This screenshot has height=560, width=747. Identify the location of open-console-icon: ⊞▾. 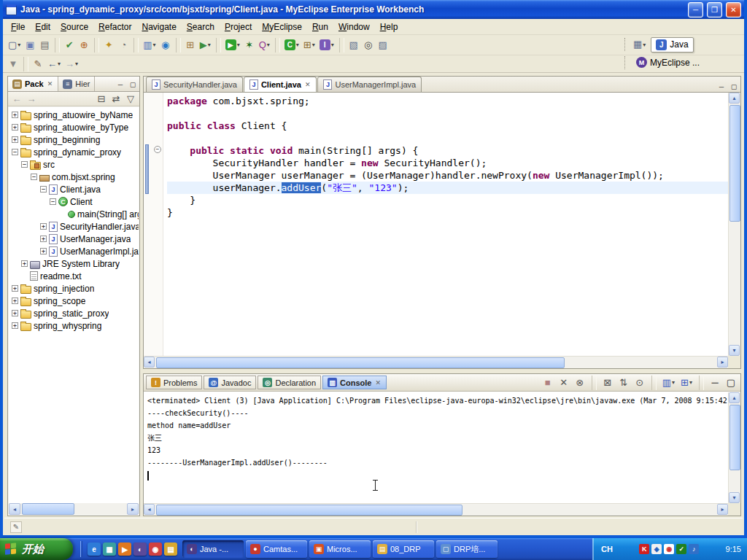
(686, 383).